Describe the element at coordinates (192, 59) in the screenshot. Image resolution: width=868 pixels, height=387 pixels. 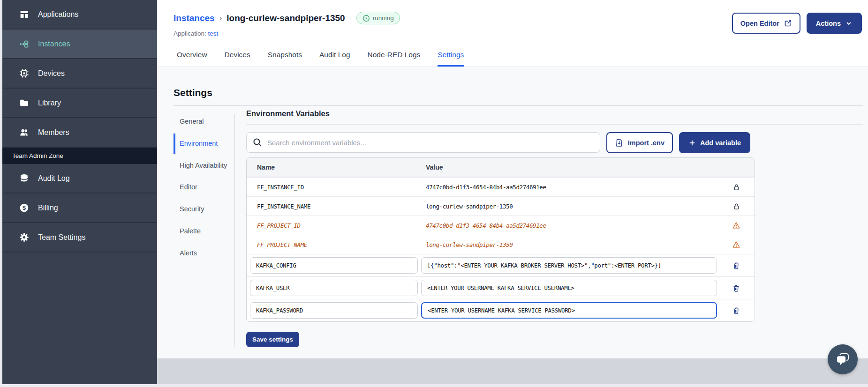
I see `tab-overview: Overview` at that location.